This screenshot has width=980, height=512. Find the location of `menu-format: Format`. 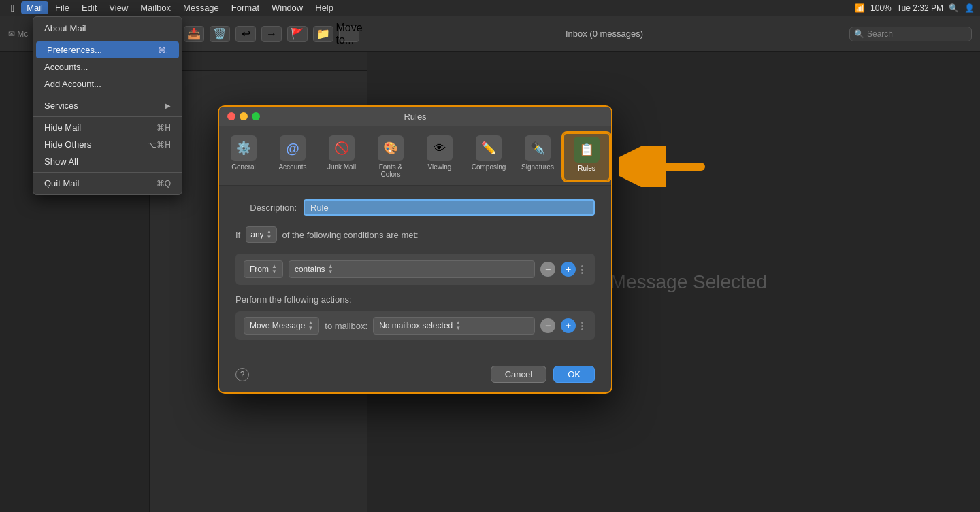

menu-format: Format is located at coordinates (245, 8).